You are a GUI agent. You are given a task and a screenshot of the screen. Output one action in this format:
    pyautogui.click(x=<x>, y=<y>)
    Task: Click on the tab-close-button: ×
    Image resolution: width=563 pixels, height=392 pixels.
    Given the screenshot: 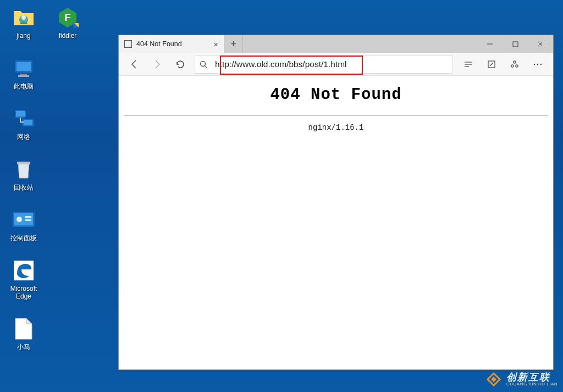 What is the action you would take?
    pyautogui.click(x=216, y=44)
    